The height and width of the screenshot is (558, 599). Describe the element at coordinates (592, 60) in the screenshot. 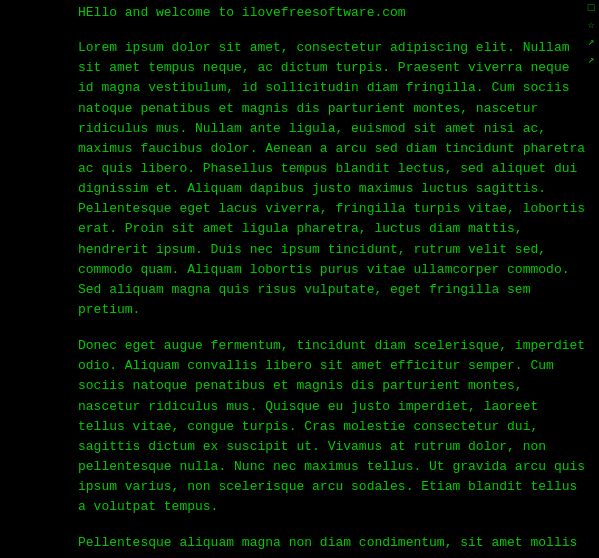

I see `external-link-icon-2: ↗` at that location.